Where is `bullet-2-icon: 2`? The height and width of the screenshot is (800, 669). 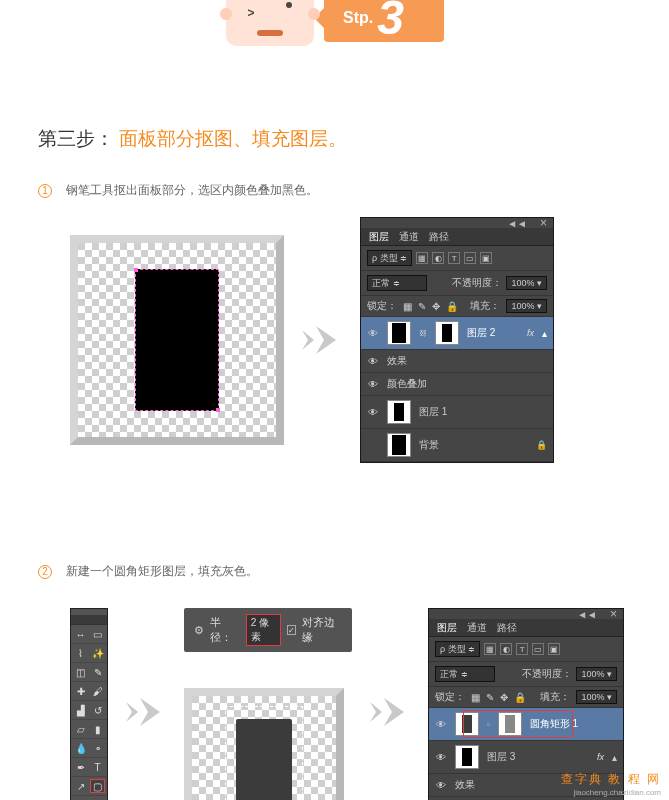
bullet-2-icon: 2 is located at coordinates (45, 572).